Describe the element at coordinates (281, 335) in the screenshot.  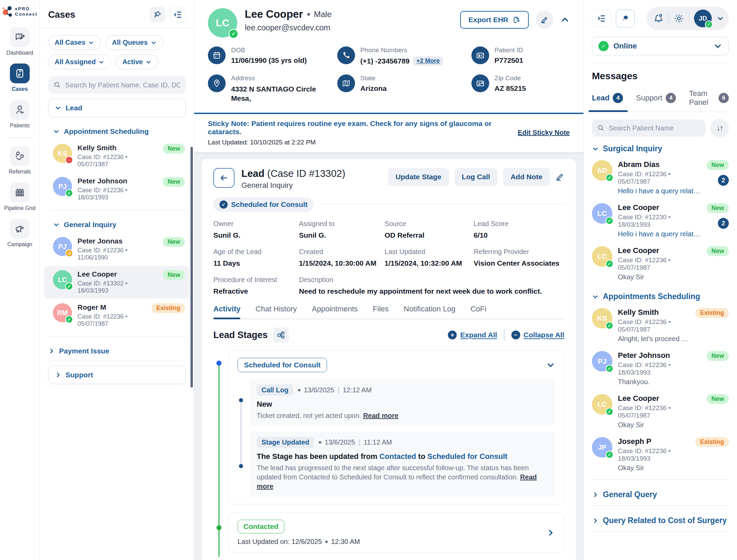
I see `stage-flowchart-button` at that location.